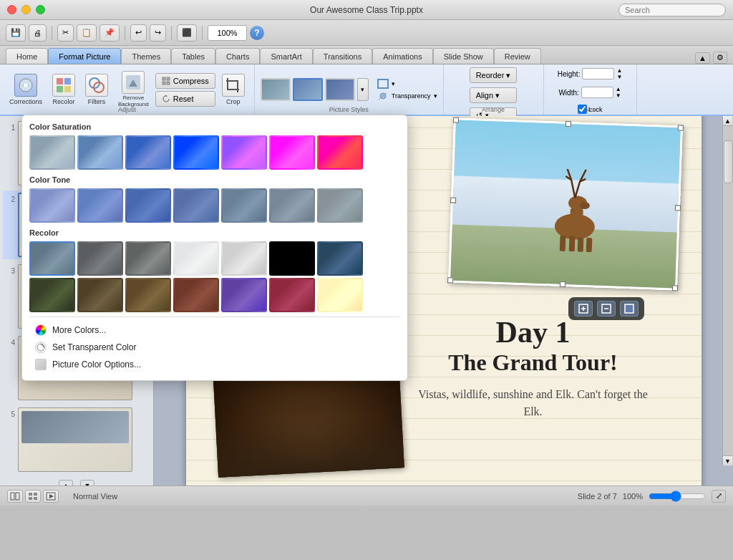 This screenshot has width=733, height=560. I want to click on slideshow-view-btn, so click(51, 496).